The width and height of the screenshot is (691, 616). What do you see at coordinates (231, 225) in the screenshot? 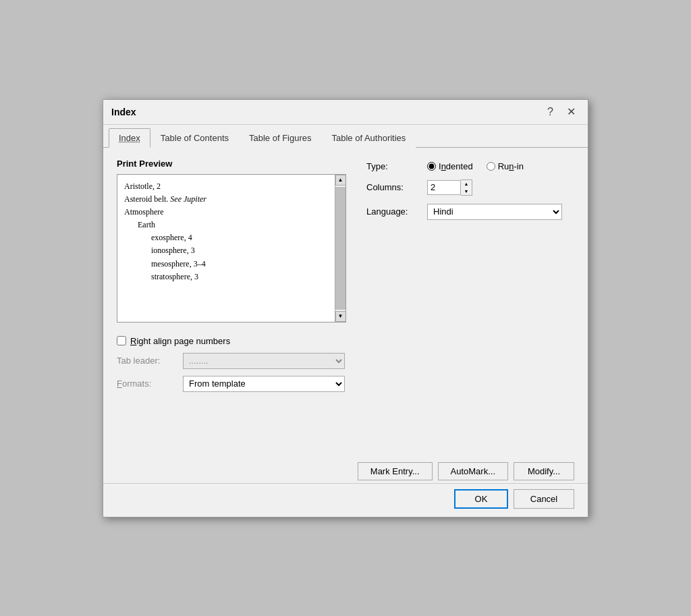
I see `list-item: Earth` at bounding box center [231, 225].